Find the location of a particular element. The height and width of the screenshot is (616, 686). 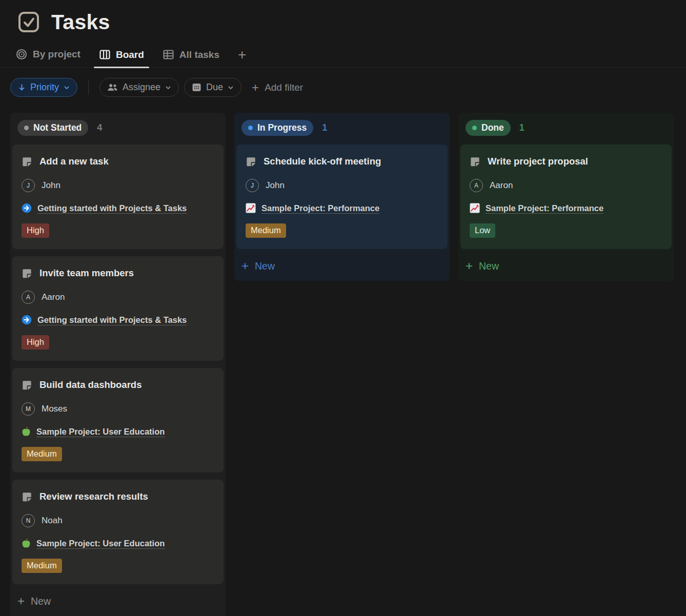

column-header: In Progress 1 is located at coordinates (345, 128).